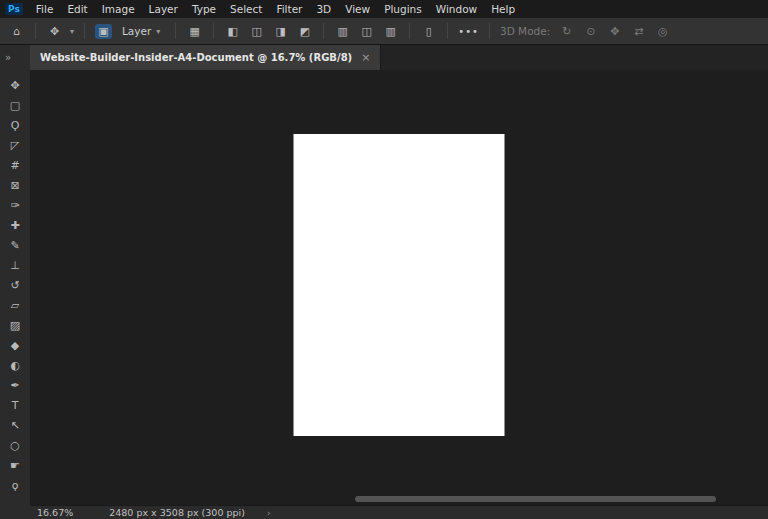 The image size is (768, 519). I want to click on path-selection-tool: ↖, so click(15, 425).